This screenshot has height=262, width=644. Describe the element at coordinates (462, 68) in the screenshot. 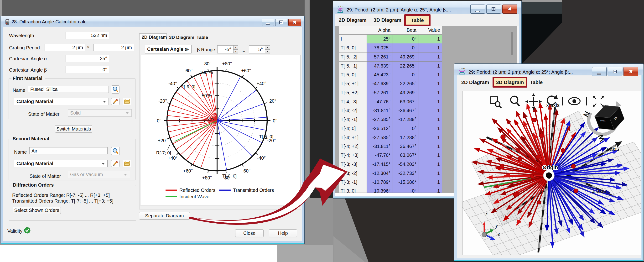

I see `svg-text: 0` at that location.